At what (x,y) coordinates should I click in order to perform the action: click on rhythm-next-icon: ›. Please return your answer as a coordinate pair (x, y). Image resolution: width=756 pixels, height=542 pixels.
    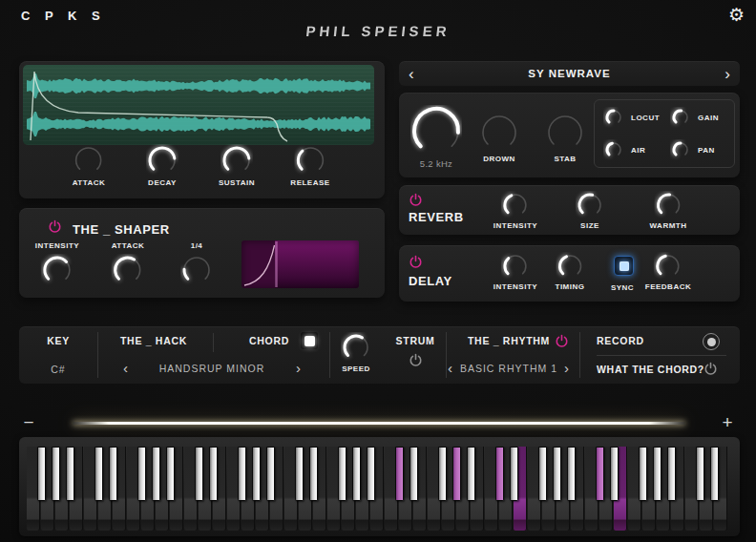
    Looking at the image, I should click on (567, 368).